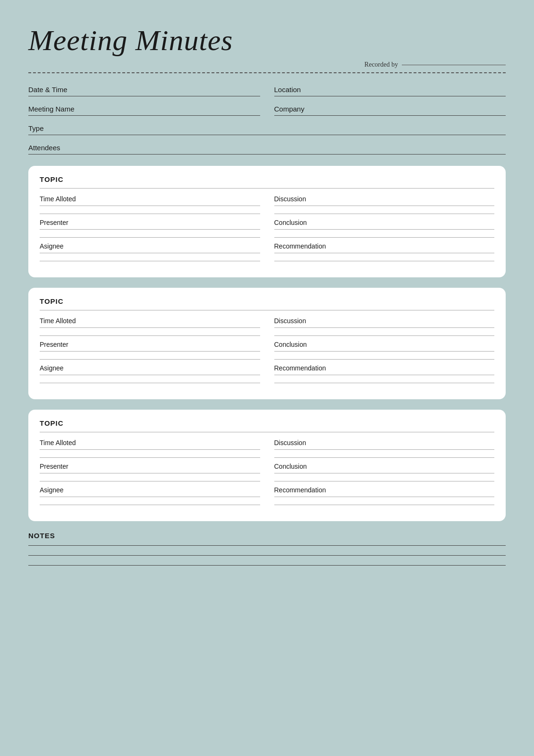 The height and width of the screenshot is (756, 534). Describe the element at coordinates (150, 368) in the screenshot. I see `topic-left-label-2-3: Asignee` at that location.